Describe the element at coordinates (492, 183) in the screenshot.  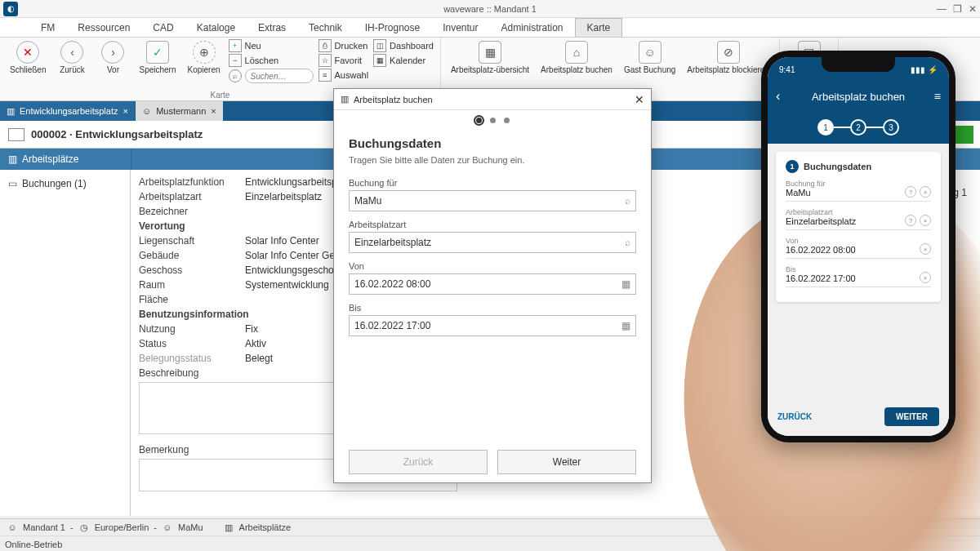
I see `label-buchung-fuer: Buchung für` at that location.